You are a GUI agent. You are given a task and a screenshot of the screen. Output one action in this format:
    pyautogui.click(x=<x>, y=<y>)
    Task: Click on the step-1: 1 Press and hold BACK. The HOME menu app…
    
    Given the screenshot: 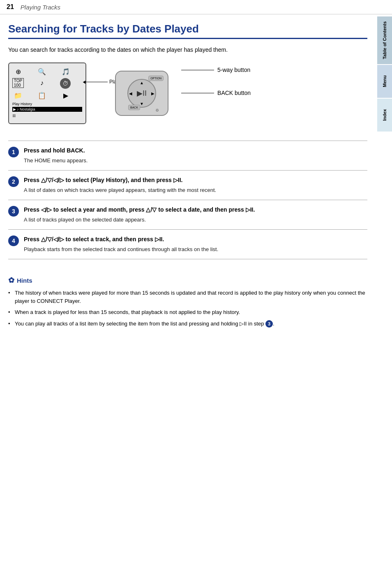 What is the action you would take?
    pyautogui.click(x=188, y=155)
    